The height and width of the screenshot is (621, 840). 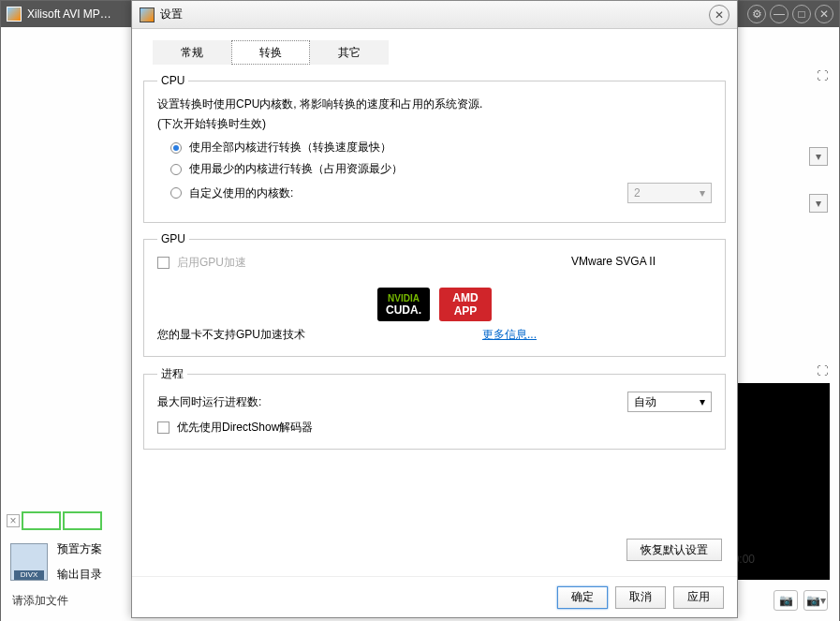 I want to click on max-proc-select: 自动 ▾, so click(x=670, y=402).